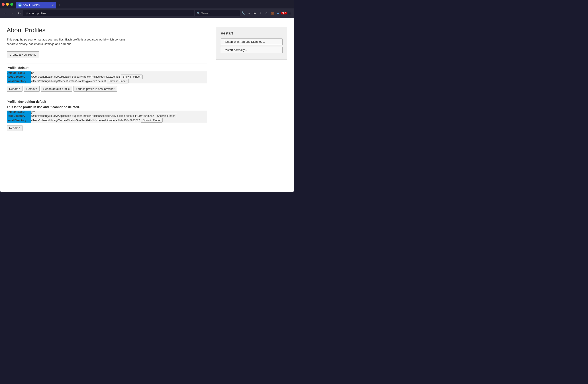 Image resolution: width=588 pixels, height=384 pixels. Describe the element at coordinates (147, 13) in the screenshot. I see `toolbar: ← → ↻ ⓘ about:profiles 🔍 Search 🔧 ★ ▶ ↓ …` at that location.